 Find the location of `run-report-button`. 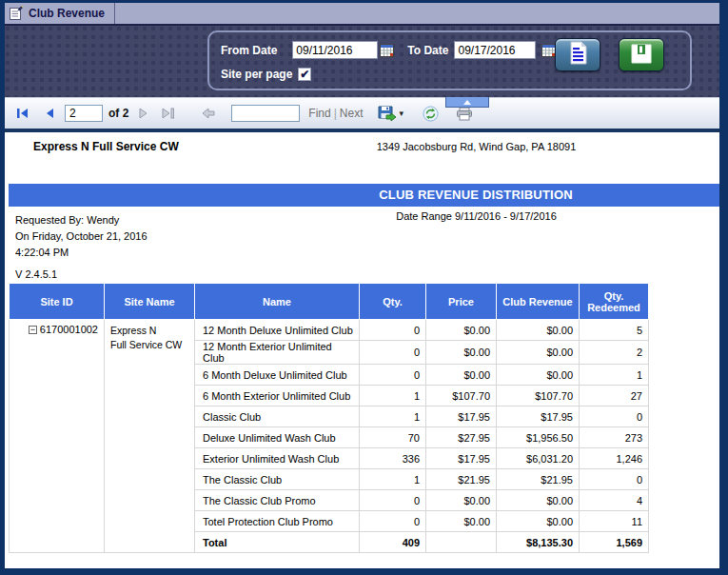

run-report-button is located at coordinates (578, 55).